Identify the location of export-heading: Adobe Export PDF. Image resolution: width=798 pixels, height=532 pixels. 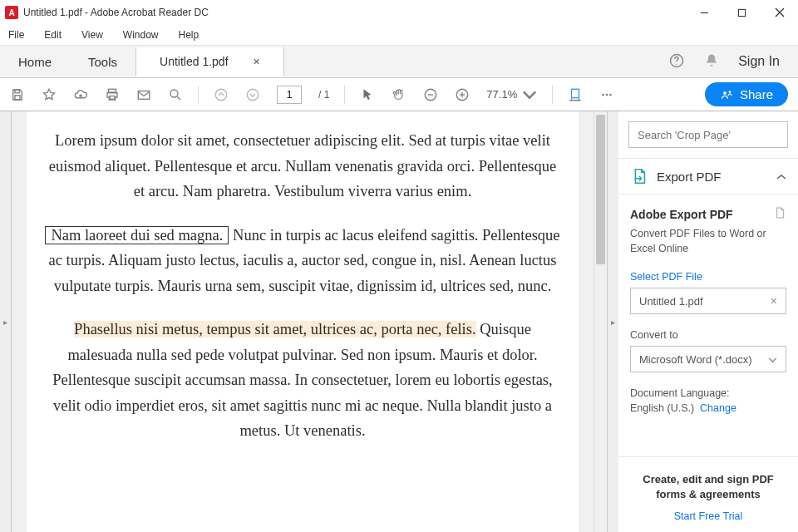
(682, 214).